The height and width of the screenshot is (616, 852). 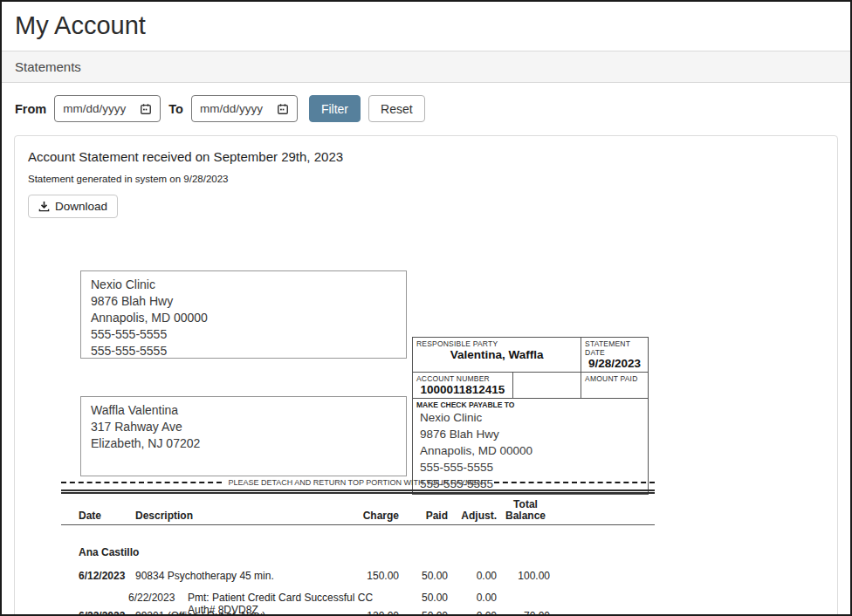 I want to click on patient-address-line: Waffla Valentina, so click(x=244, y=410).